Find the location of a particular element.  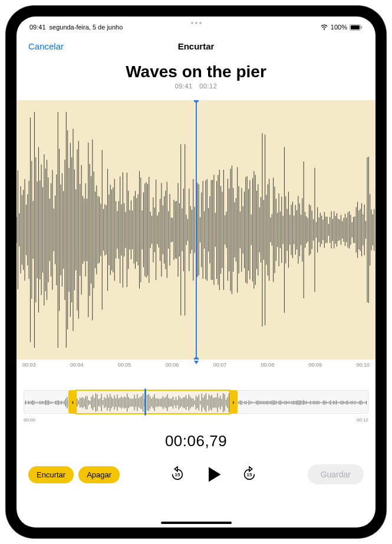

current-time-display: 00:06,79 is located at coordinates (196, 441).